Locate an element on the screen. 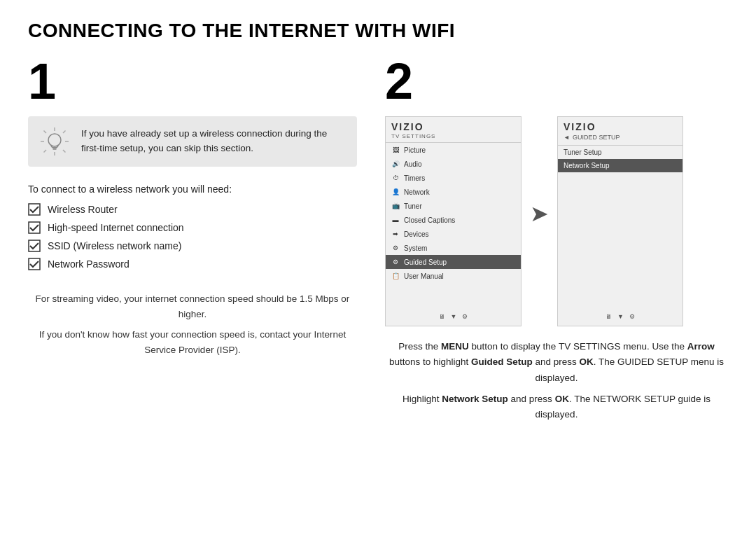 Image resolution: width=756 pixels, height=533 pixels. guided-setup-icon: ⚙ is located at coordinates (396, 262).